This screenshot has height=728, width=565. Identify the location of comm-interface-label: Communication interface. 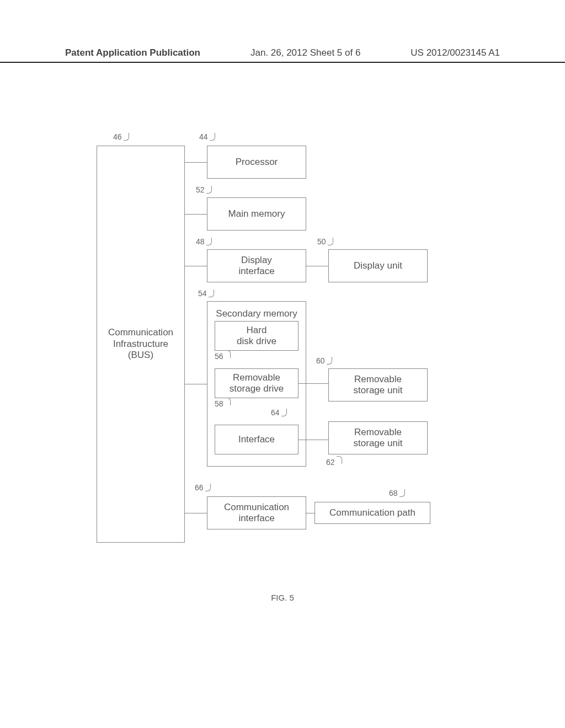
(257, 513).